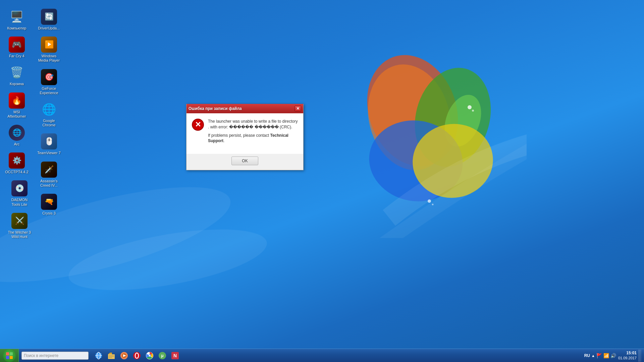  Describe the element at coordinates (162, 356) in the screenshot. I see `taskbar-icon-utorrent: μ` at that location.